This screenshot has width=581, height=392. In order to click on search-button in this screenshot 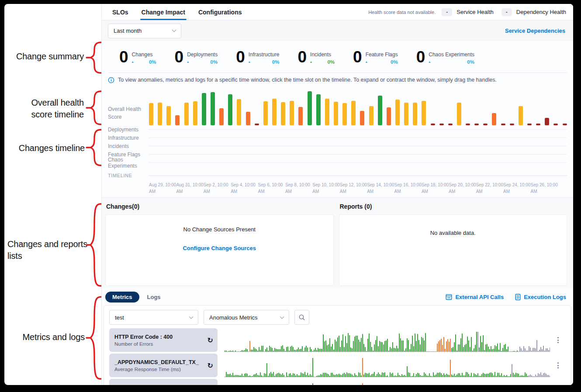, I will do `click(302, 317)`.